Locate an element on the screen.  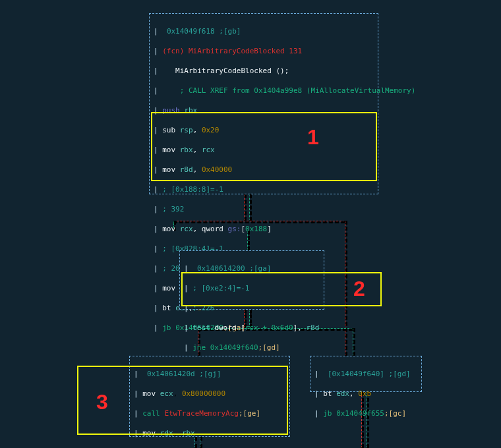
ga-cmt1: ; [0xe2:4]=-1 is located at coordinates (221, 289).